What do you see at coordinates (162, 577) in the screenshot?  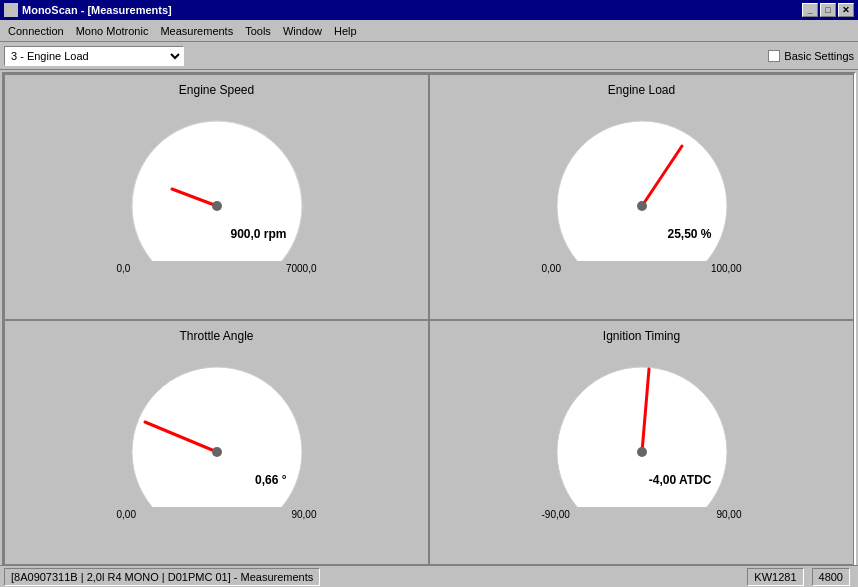 I see `status-info: [8A0907311B | 2,0l R4 MONO | D01PMC 01] …` at bounding box center [162, 577].